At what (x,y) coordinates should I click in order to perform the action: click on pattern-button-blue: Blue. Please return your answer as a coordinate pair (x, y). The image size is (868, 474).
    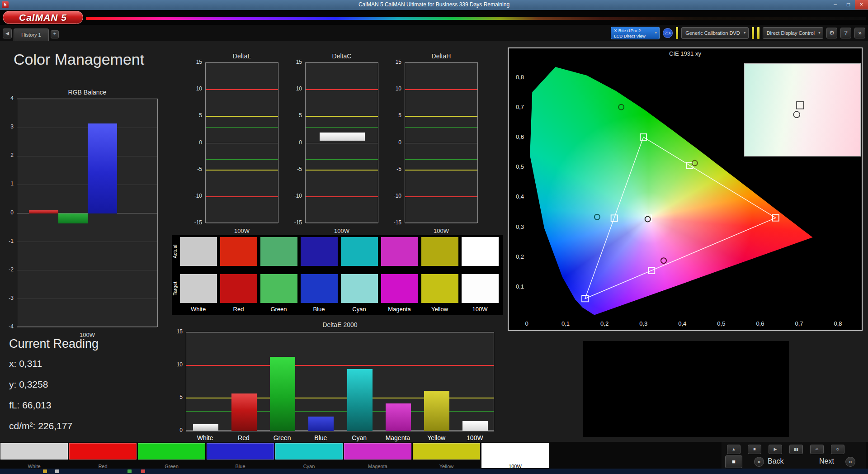
    Looking at the image, I should click on (241, 456).